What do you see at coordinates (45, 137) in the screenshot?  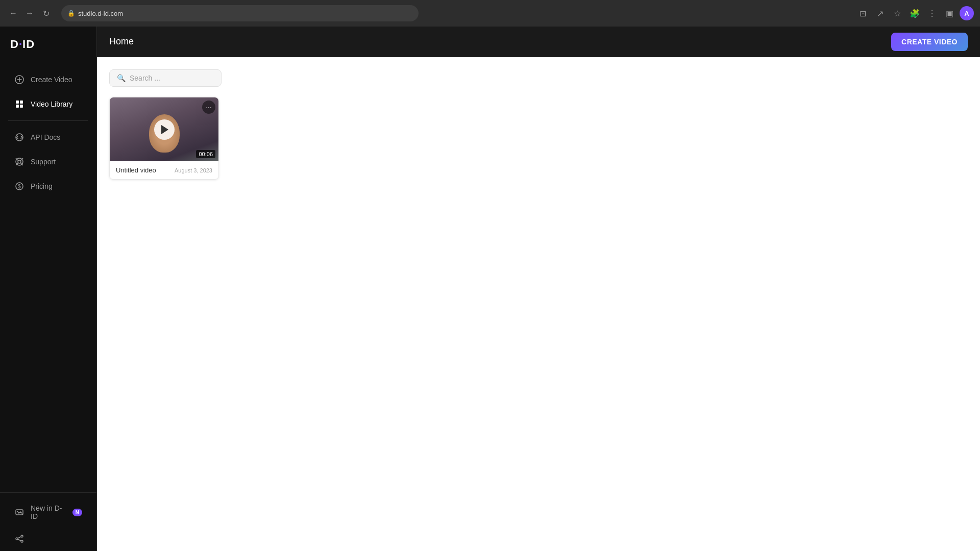 I see `sidebar-item-api-docs-label: API Docs` at bounding box center [45, 137].